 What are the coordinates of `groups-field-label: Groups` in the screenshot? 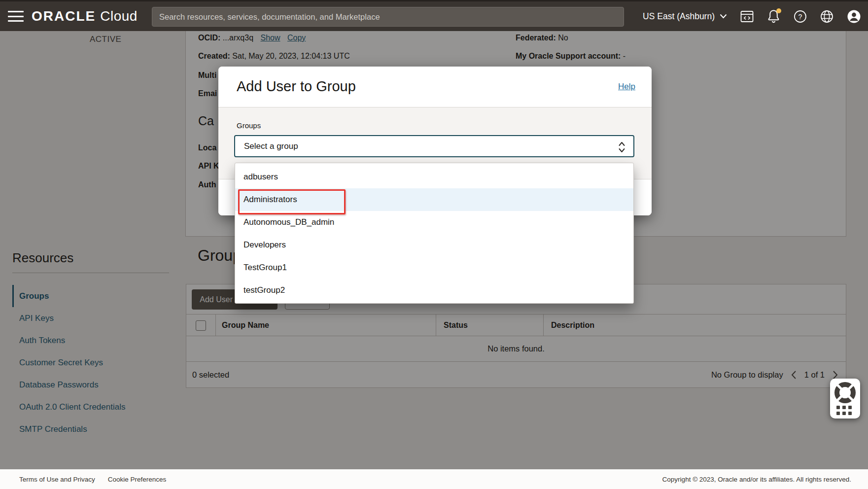 It's located at (248, 125).